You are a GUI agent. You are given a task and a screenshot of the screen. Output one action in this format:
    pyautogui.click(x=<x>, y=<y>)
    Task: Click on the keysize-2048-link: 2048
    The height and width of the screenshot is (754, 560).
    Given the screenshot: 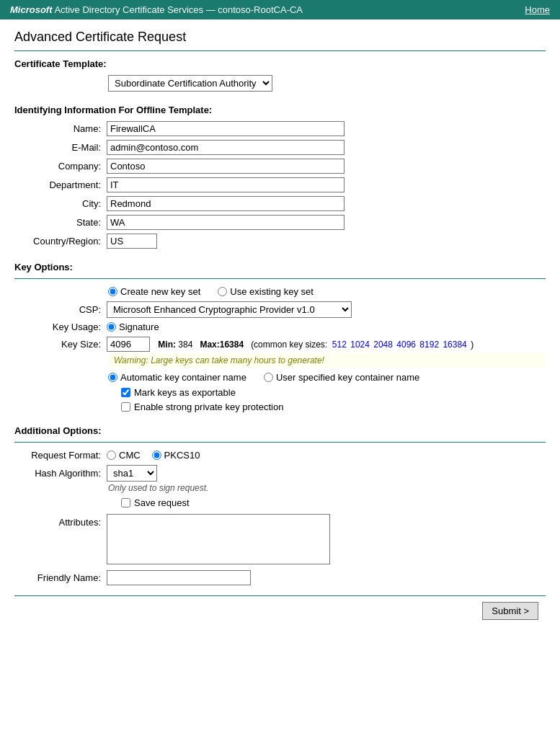 What is the action you would take?
    pyautogui.click(x=383, y=345)
    